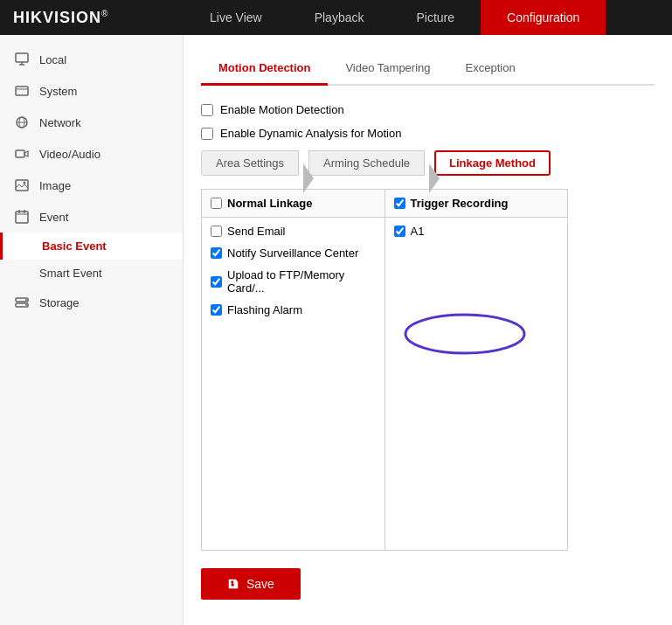  Describe the element at coordinates (294, 309) in the screenshot. I see `linkage-row-flashing-alarm: Flashing Alarm` at that location.